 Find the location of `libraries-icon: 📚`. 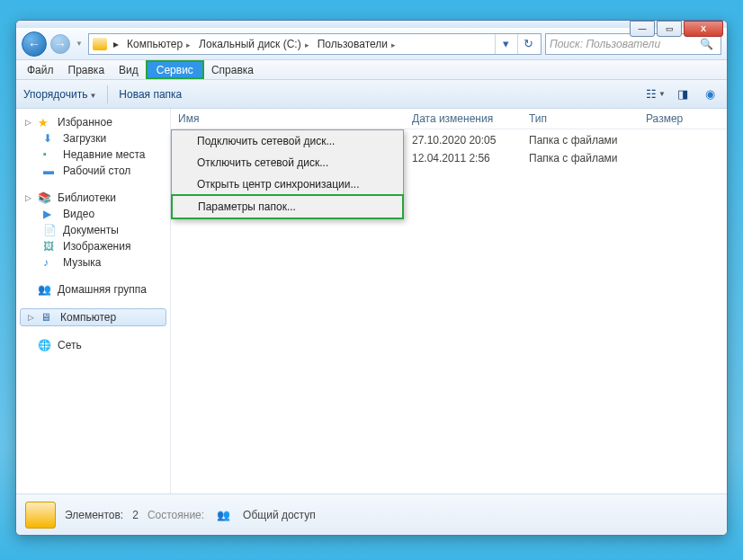

libraries-icon: 📚 is located at coordinates (45, 198).